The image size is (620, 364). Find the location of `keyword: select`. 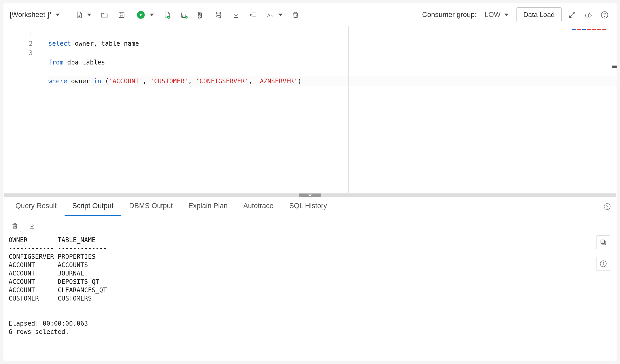

keyword: select is located at coordinates (60, 44).